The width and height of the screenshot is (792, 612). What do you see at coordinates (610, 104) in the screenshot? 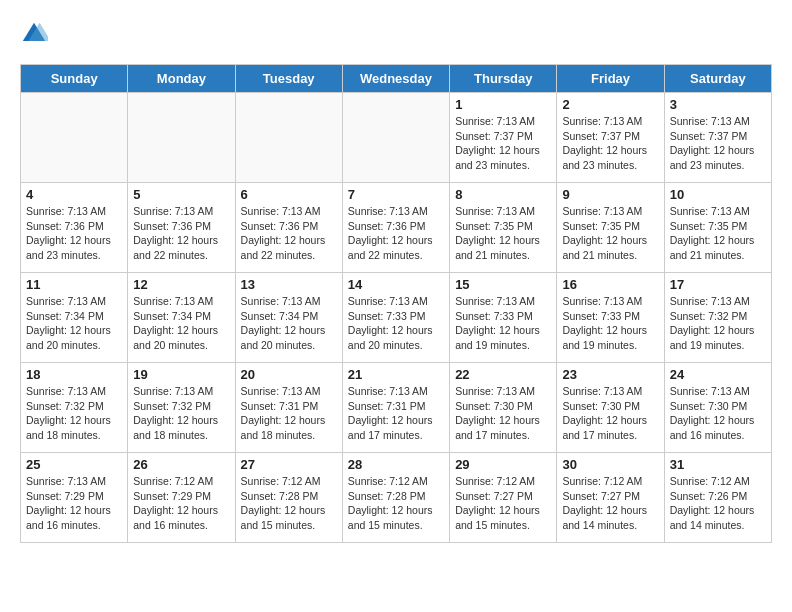
I see `day-number: 2` at bounding box center [610, 104].